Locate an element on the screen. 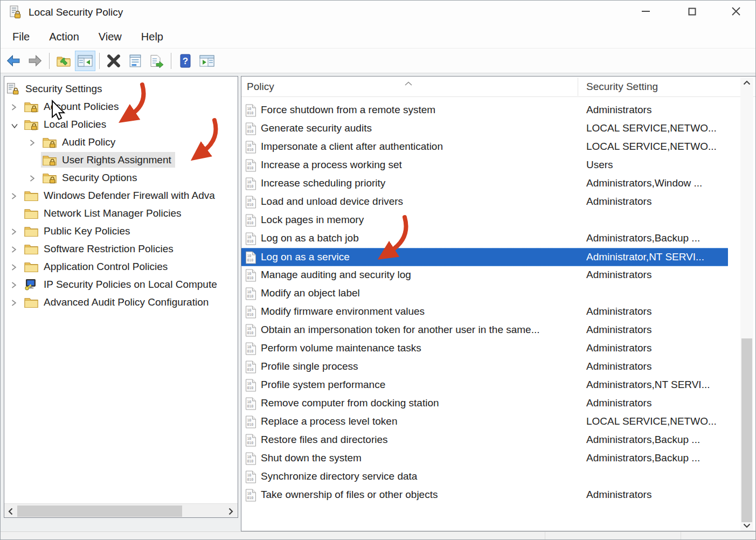 The image size is (756, 540). menu-item-help: Help is located at coordinates (152, 37).